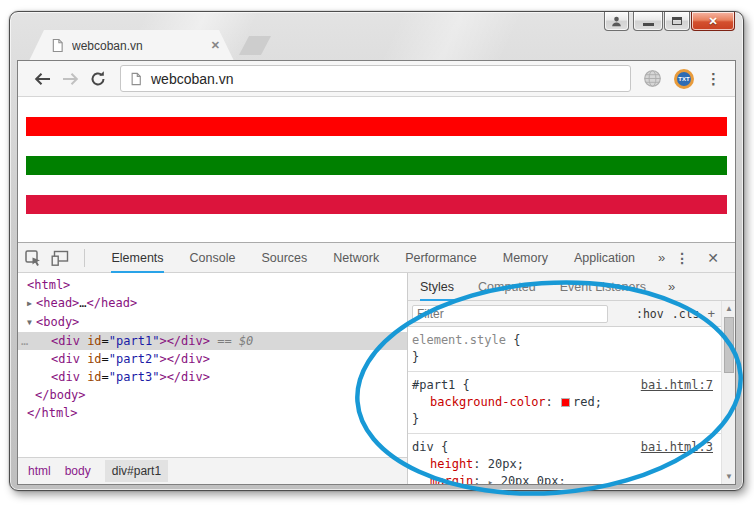  Describe the element at coordinates (212, 377) in the screenshot. I see `dom-node: <div id="part3"></div>` at that location.